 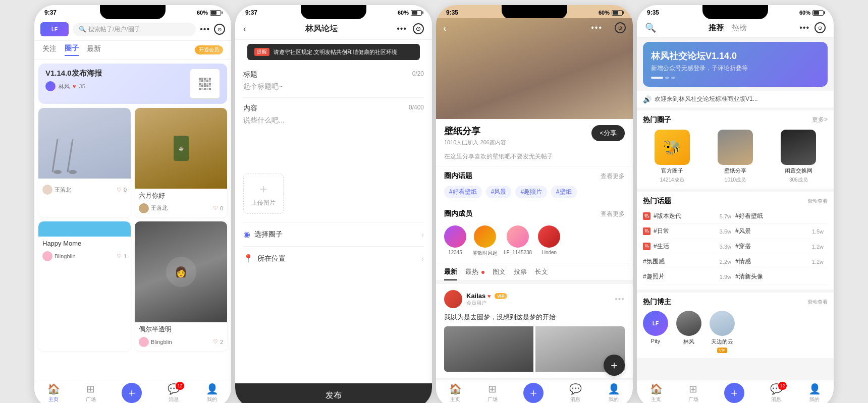 What do you see at coordinates (334, 258) in the screenshot?
I see `location-selector: 📍 所在位置 ›` at bounding box center [334, 258].